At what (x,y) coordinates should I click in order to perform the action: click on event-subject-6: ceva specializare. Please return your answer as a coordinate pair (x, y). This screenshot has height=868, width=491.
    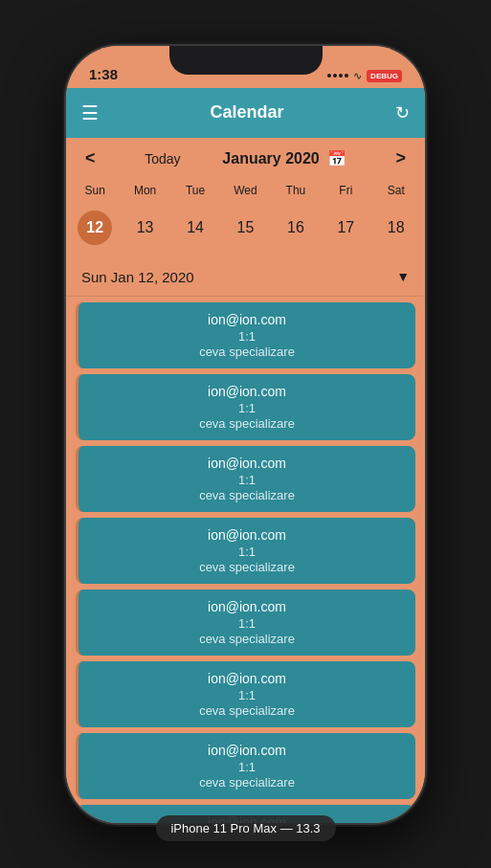
    Looking at the image, I should click on (247, 783).